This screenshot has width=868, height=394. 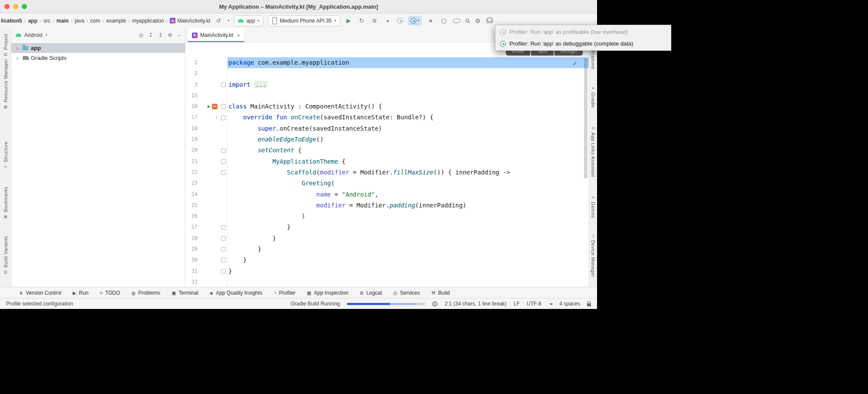 I want to click on indent-setting: 4 spaces, so click(x=570, y=304).